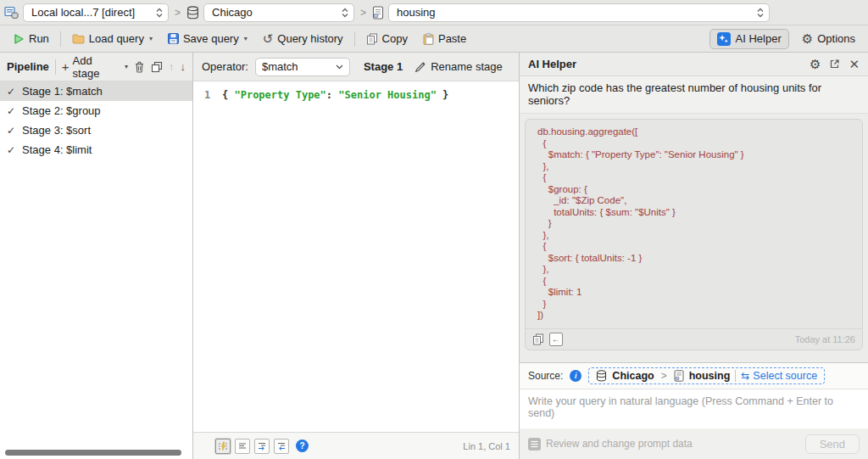 The height and width of the screenshot is (459, 868). What do you see at coordinates (576, 12) in the screenshot?
I see `collection-select-value: housing` at bounding box center [576, 12].